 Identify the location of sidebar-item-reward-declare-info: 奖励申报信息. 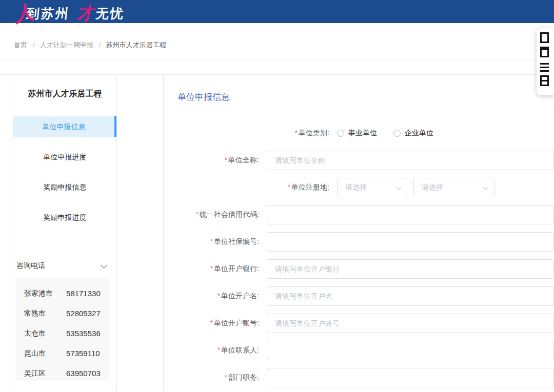
(65, 187).